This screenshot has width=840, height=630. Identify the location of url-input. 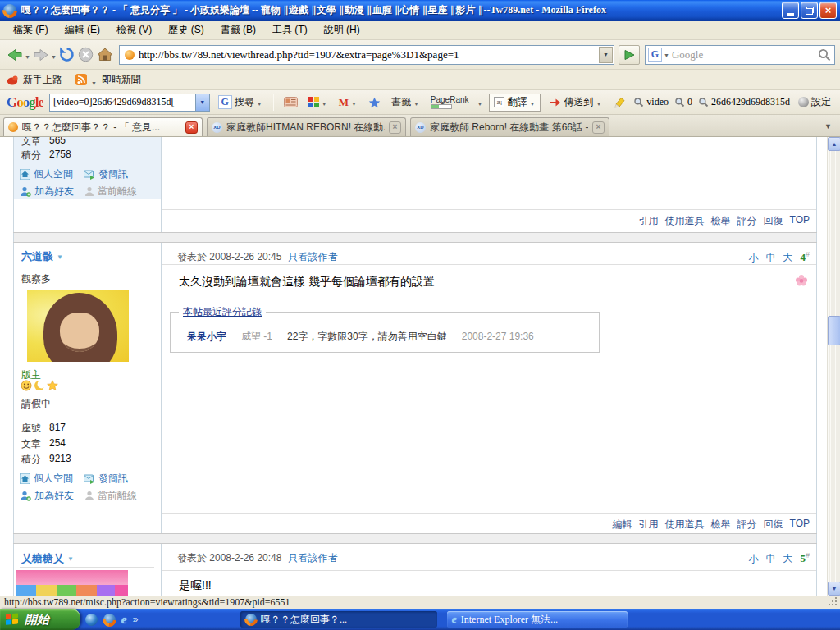
(369, 55).